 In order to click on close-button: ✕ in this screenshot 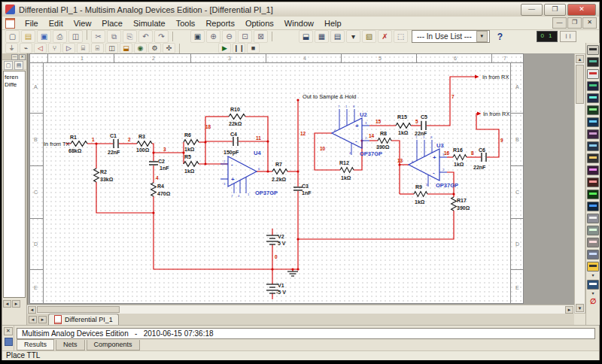, I will do `click(582, 10)`.